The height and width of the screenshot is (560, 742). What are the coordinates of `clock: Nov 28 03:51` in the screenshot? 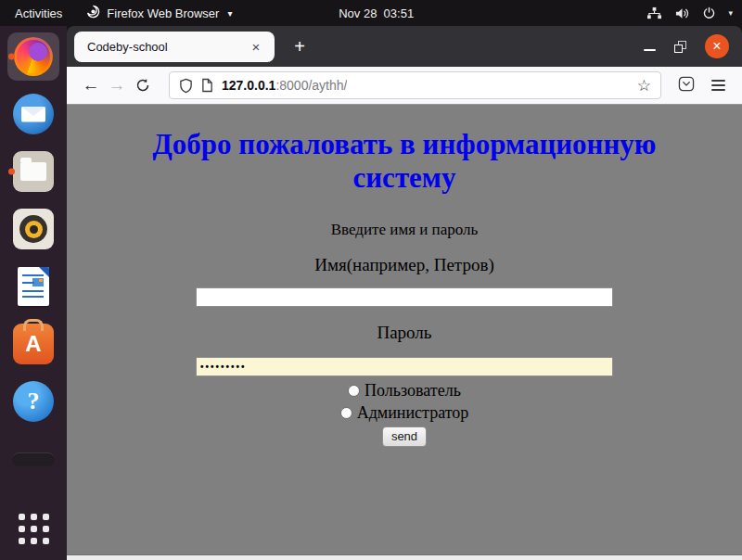 It's located at (377, 13).